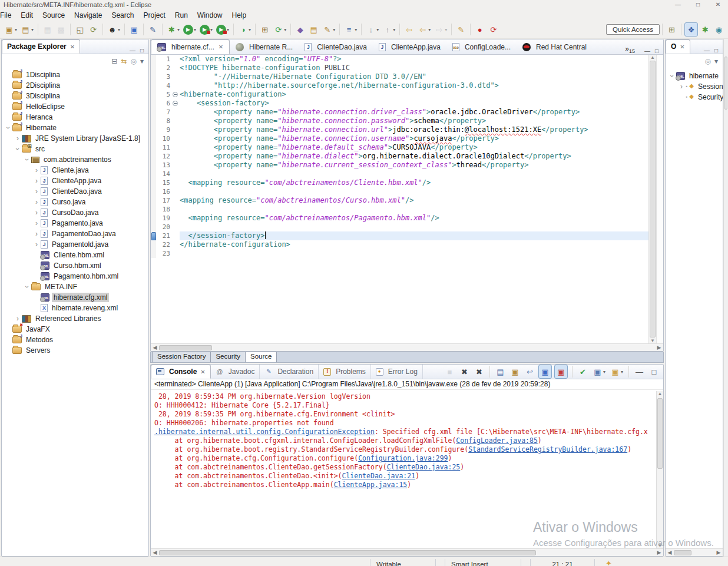 Image resolution: width=728 pixels, height=566 pixels. Describe the element at coordinates (345, 372) in the screenshot. I see `view-tab-problems: Problems` at that location.